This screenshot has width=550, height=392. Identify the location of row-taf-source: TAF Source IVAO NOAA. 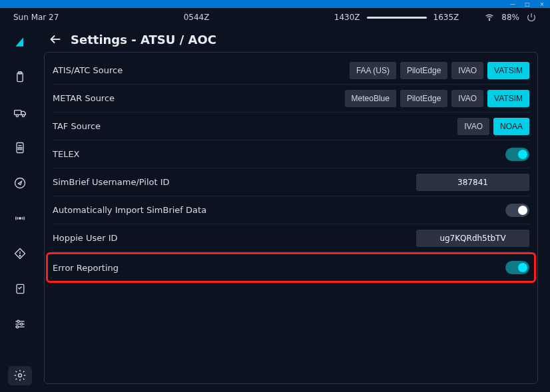
(291, 126).